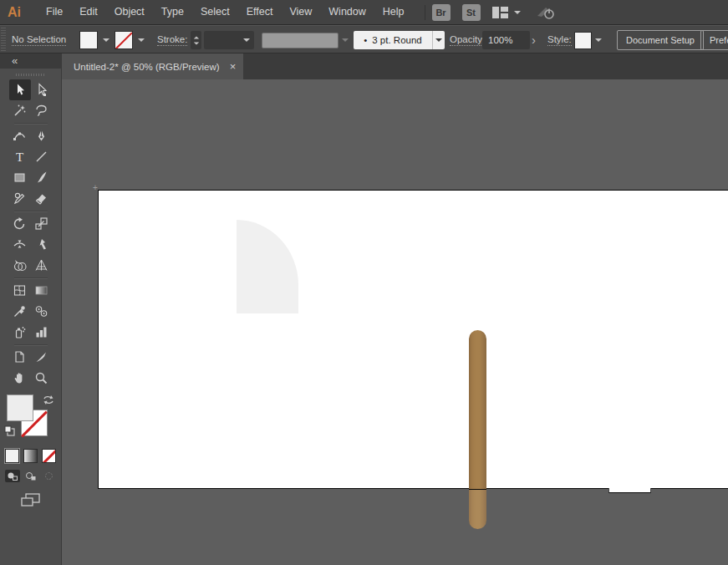 This screenshot has width=728, height=565. Describe the element at coordinates (140, 40) in the screenshot. I see `stroke-color-dropdown` at that location.